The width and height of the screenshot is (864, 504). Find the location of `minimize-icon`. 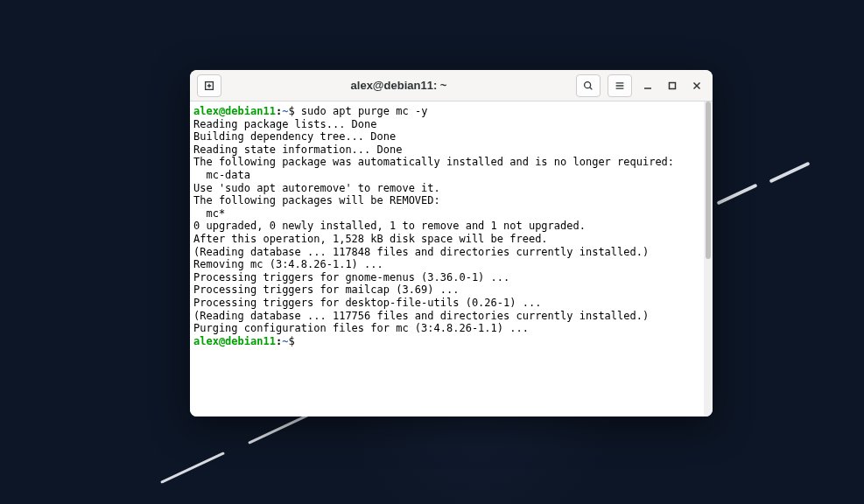

minimize-icon is located at coordinates (648, 86).